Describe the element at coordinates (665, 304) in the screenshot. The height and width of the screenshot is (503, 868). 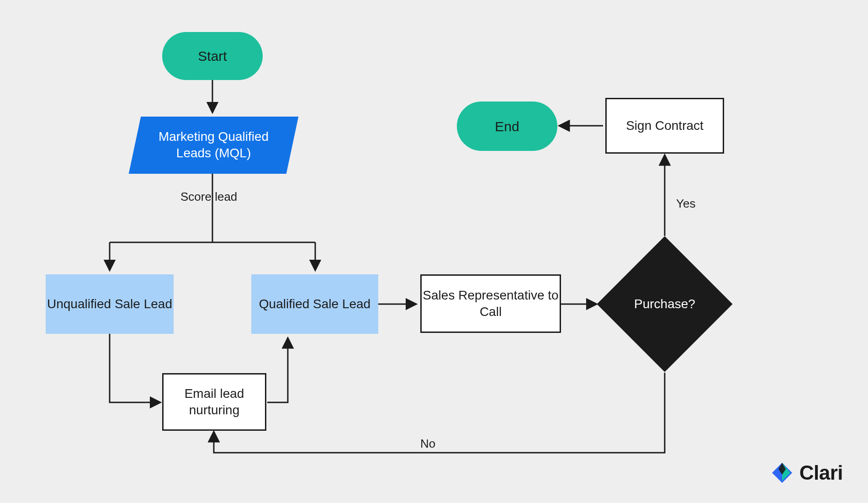
I see `purchase-decision-label: Purchase?` at that location.